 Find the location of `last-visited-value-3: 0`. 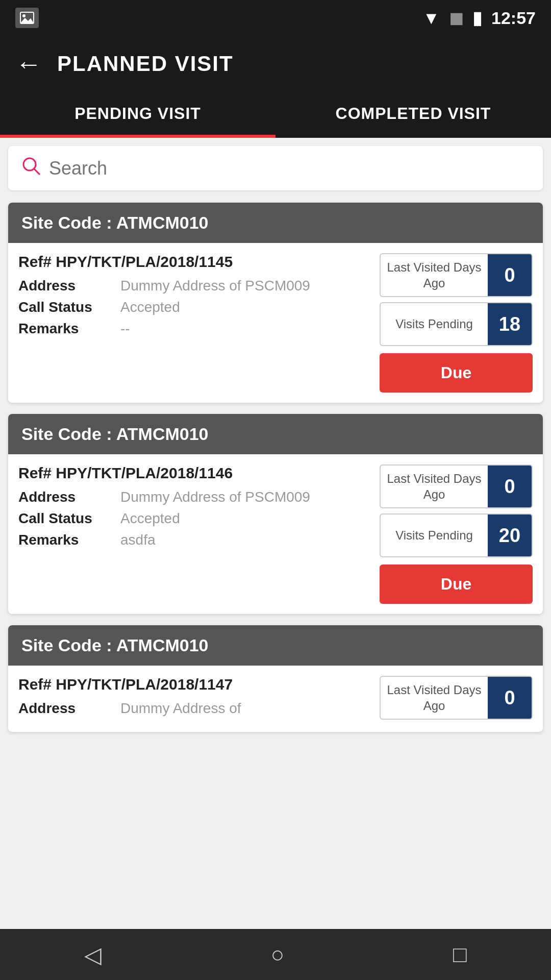

last-visited-value-3: 0 is located at coordinates (510, 698).